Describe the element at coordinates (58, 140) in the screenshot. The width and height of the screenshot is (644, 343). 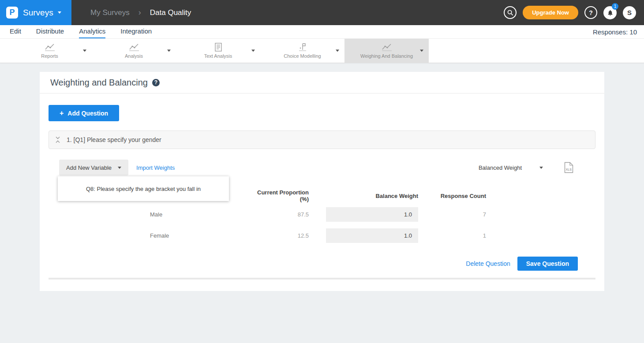
I see `collapse-button` at that location.